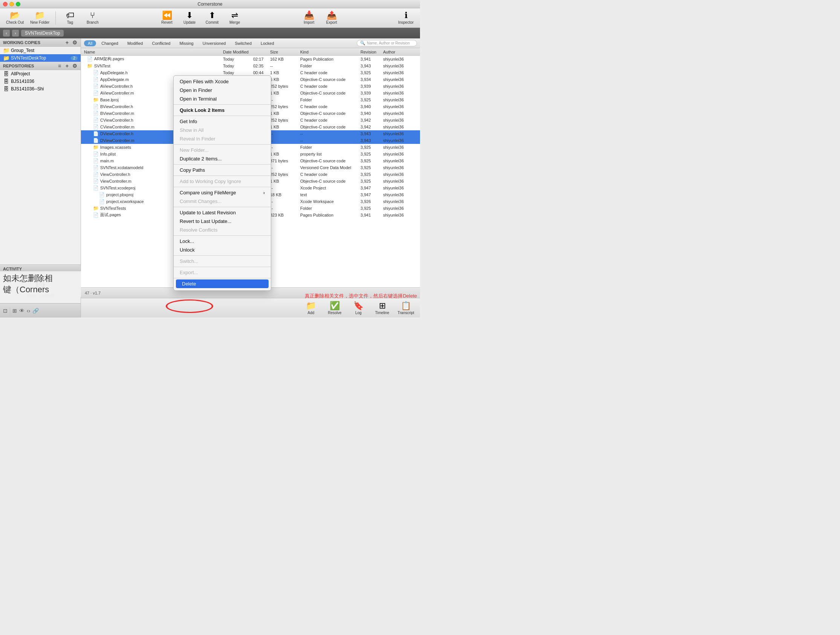 The height and width of the screenshot is (635, 840). Describe the element at coordinates (267, 43) in the screenshot. I see `tab-locked: Locked` at that location.